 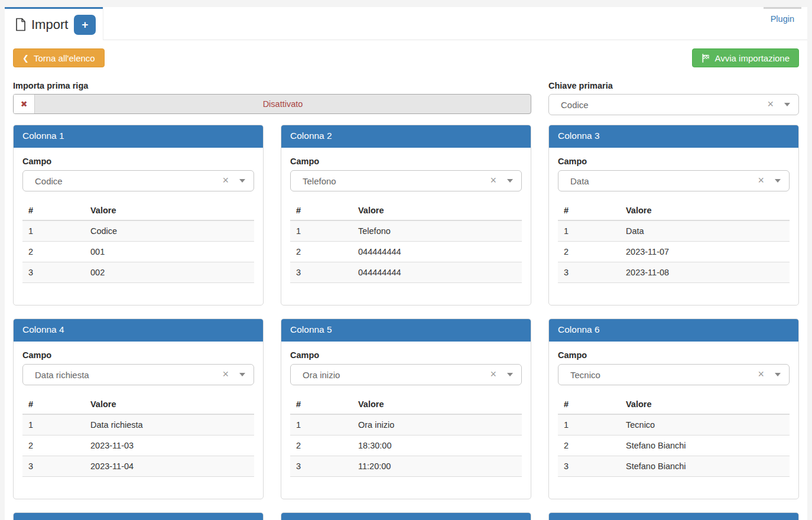 What do you see at coordinates (59, 58) in the screenshot?
I see `back-to-list-button: ❮ Torna all'elenco` at bounding box center [59, 58].